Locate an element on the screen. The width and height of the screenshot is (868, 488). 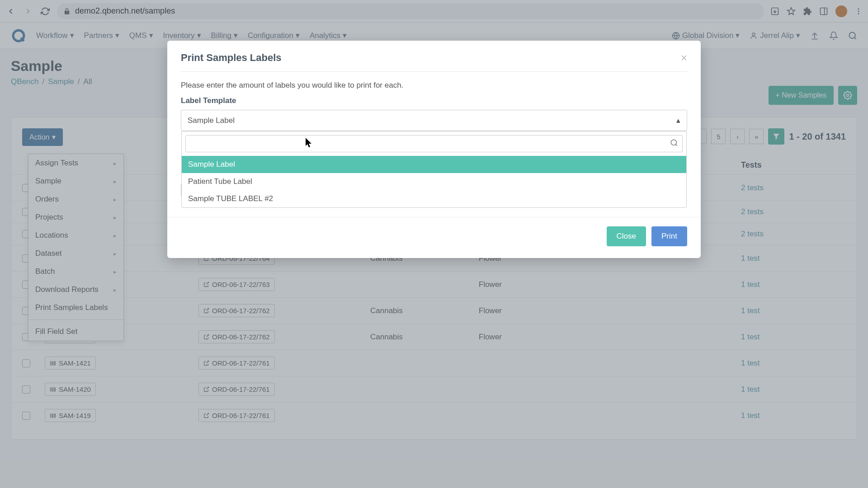
option-sample-label: Sample Label is located at coordinates (434, 164).